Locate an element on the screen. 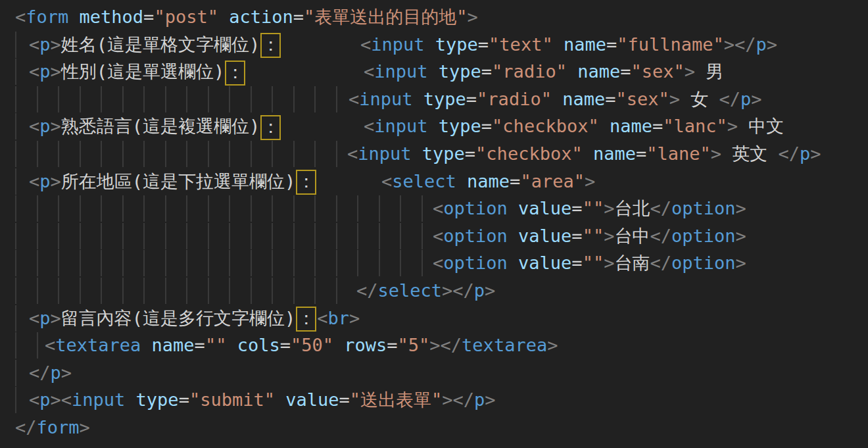 This screenshot has height=448, width=868. token-string: "5" is located at coordinates (414, 345).